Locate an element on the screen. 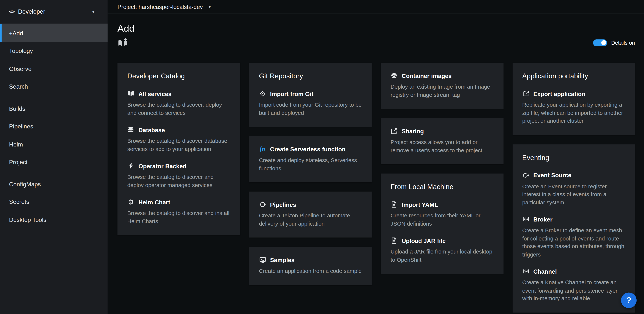 This screenshot has width=644, height=314. card-title: Application portability is located at coordinates (574, 76).